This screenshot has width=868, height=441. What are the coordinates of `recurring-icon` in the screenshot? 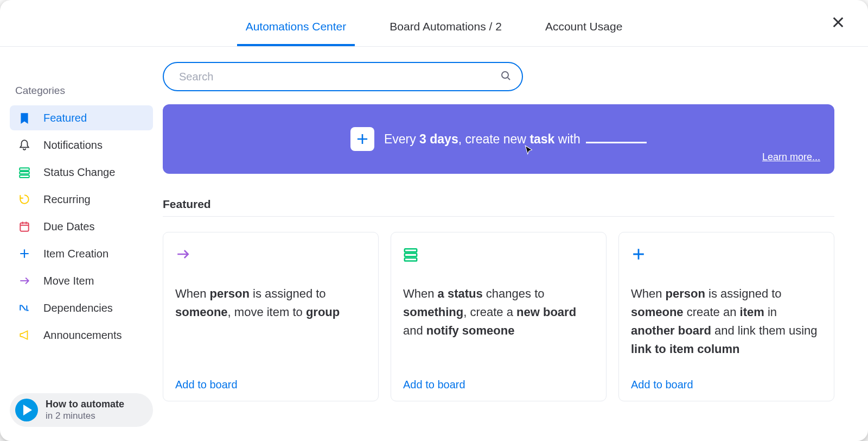 It's located at (24, 199).